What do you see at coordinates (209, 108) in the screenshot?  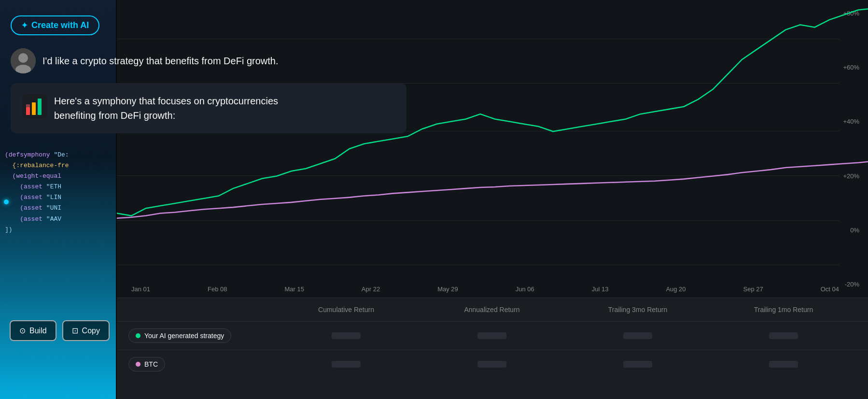 I see `ai-message: Here's a symphony that focuses on crypto…` at bounding box center [209, 108].